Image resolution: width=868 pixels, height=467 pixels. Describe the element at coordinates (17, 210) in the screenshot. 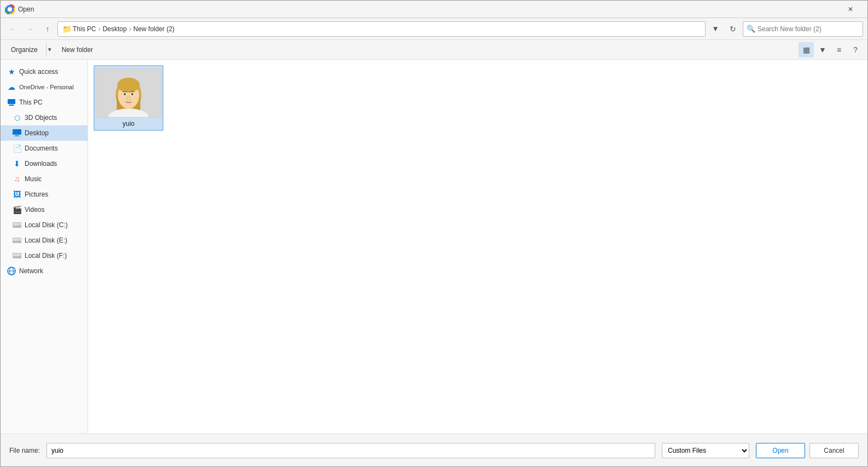

I see `videos-icon: 🎬` at that location.